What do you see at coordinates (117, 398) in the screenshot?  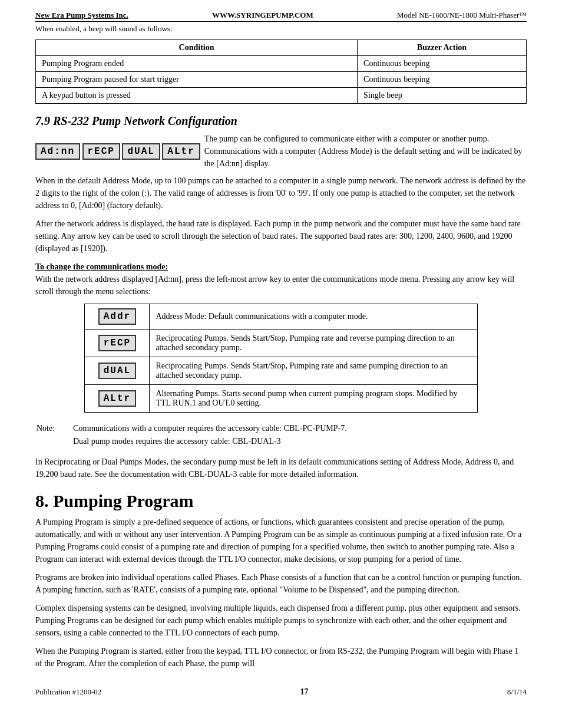 I see `mode-icon-cell: ALtr` at bounding box center [117, 398].